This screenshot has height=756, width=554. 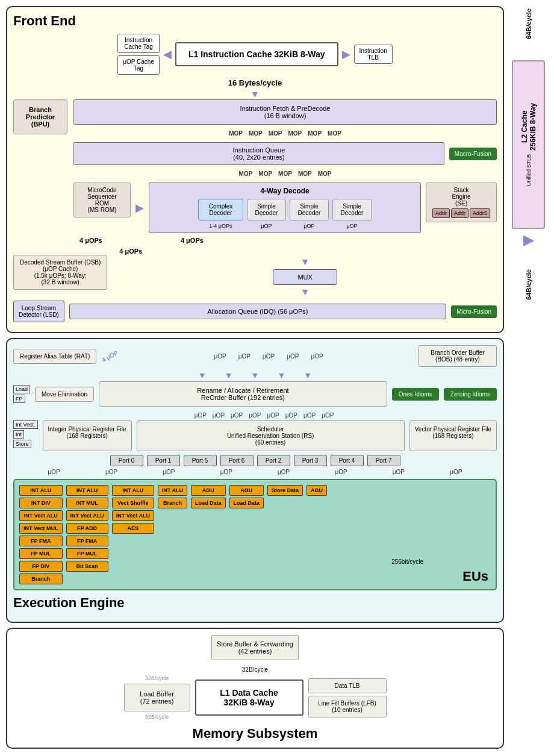 I want to click on mop-1: MOP, so click(x=236, y=134).